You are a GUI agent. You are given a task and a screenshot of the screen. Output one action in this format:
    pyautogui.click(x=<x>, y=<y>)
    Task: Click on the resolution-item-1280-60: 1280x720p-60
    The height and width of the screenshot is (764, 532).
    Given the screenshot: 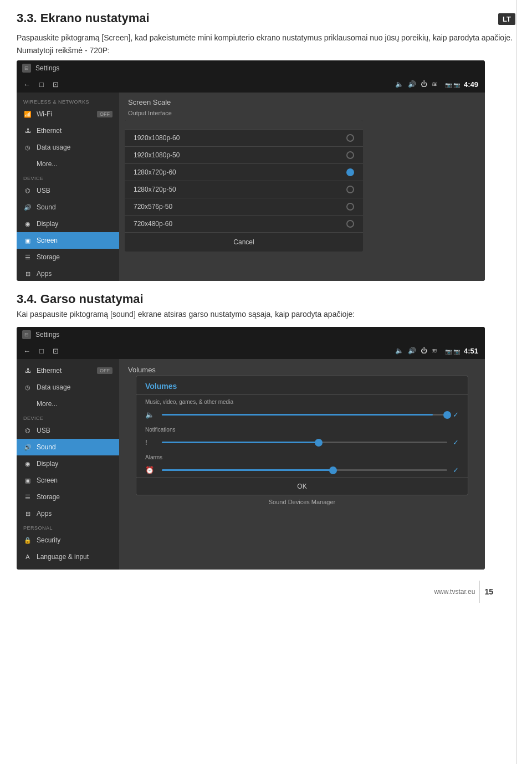 What is the action you would take?
    pyautogui.click(x=244, y=172)
    